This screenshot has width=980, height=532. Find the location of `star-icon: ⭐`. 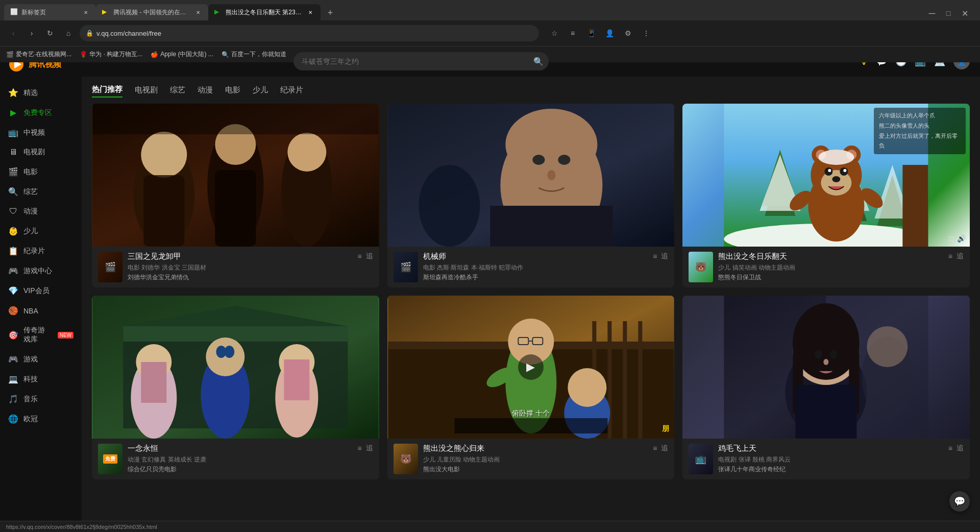

star-icon: ⭐ is located at coordinates (13, 93).